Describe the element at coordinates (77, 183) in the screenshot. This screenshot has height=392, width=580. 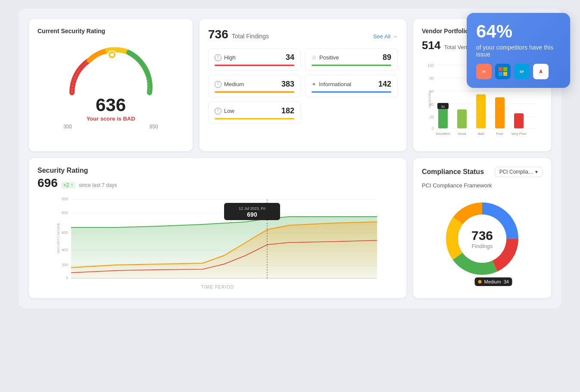
I see `sc-score-row: 696 +2 ↑ since last 7 days` at that location.